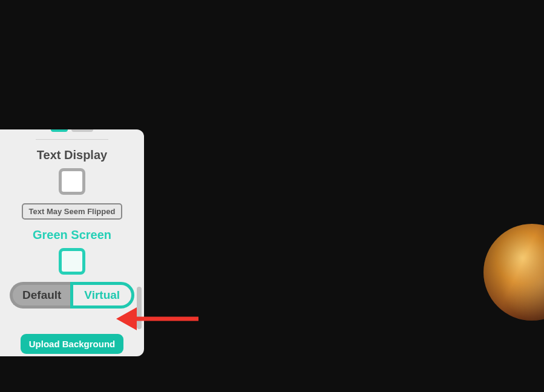 This screenshot has height=392, width=544. Describe the element at coordinates (72, 181) in the screenshot. I see `text-display-checkbox` at that location.